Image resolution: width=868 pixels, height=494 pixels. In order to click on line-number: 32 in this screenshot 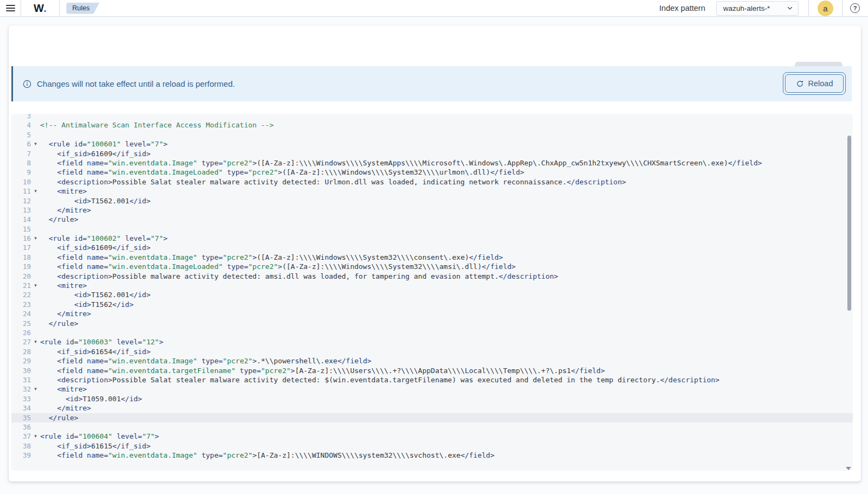, I will do `click(21, 389)`.